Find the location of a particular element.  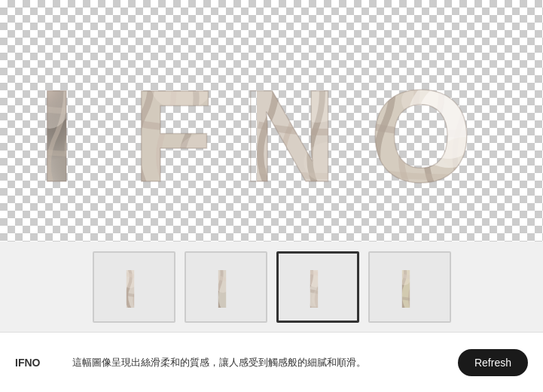

thumbnail-2: I is located at coordinates (226, 287).